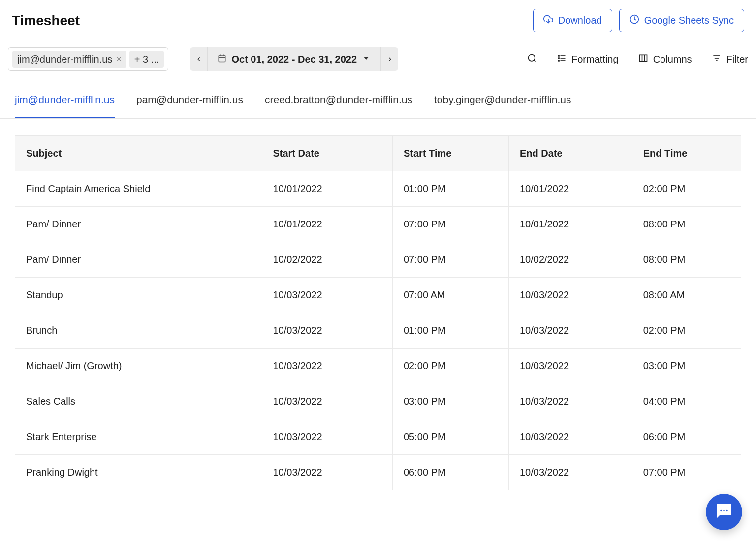  I want to click on table-row: Stark Enterprise10/03/202205:00 PM10/03/…, so click(378, 437).